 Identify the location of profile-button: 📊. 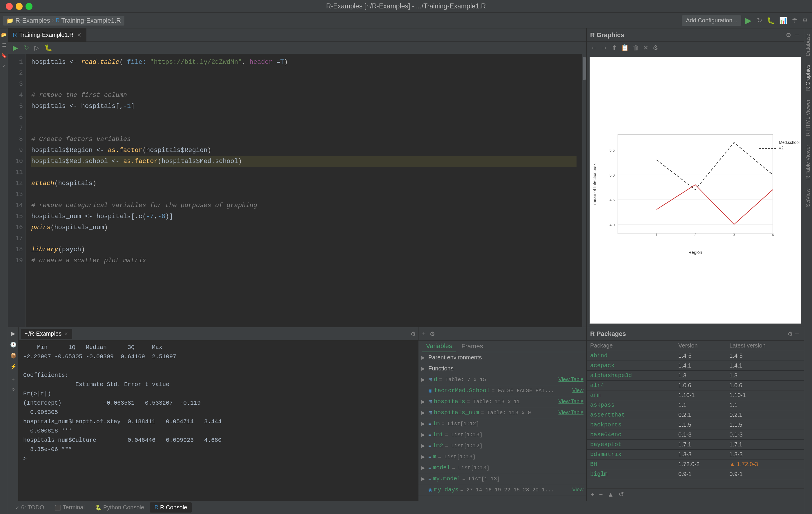
(783, 21).